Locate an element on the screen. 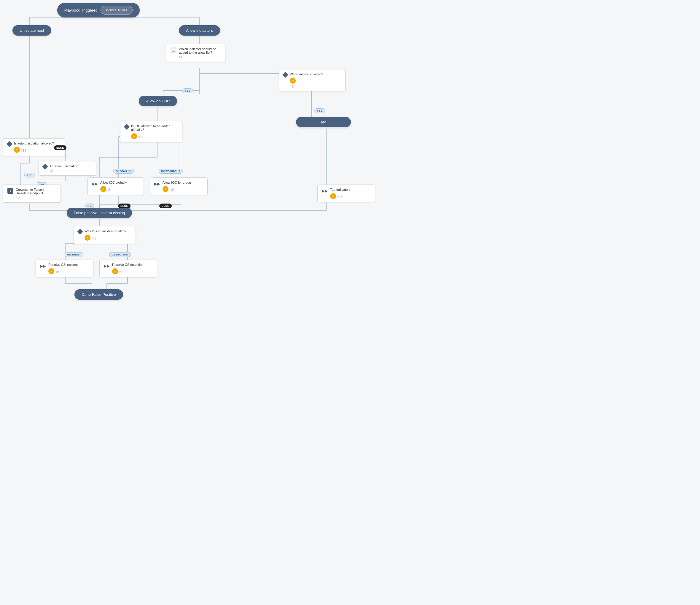  false-positive-label: False positive Incident closing is located at coordinates (100, 213).